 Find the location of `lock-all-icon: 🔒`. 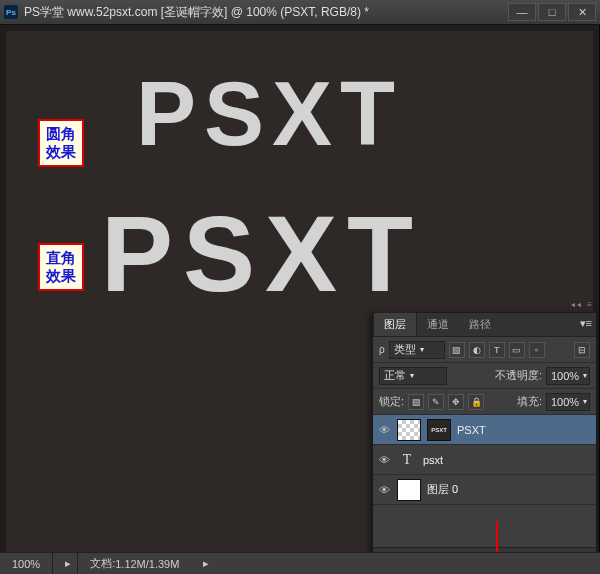

lock-all-icon: 🔒 is located at coordinates (476, 402).